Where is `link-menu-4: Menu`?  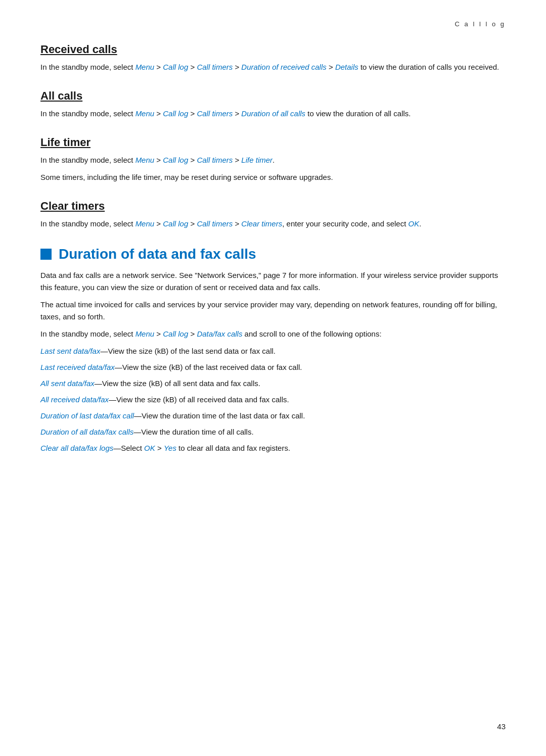
link-menu-4: Menu is located at coordinates (145, 223).